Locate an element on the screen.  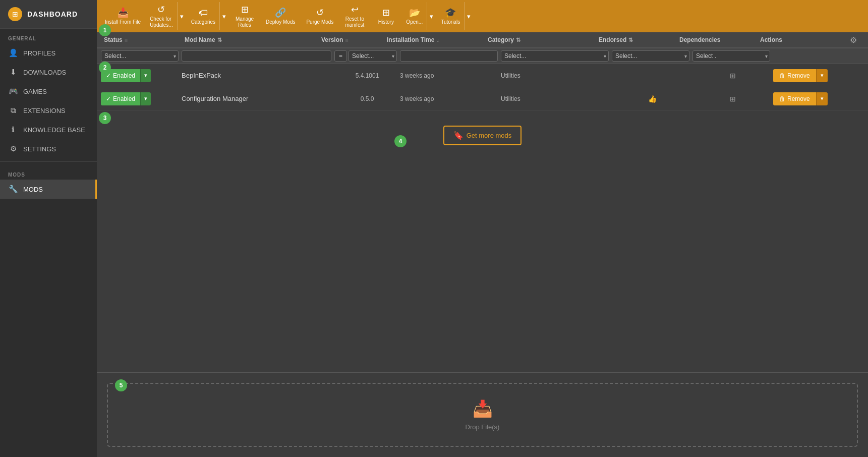
history-button: ⊞ History is located at coordinates (386, 16).